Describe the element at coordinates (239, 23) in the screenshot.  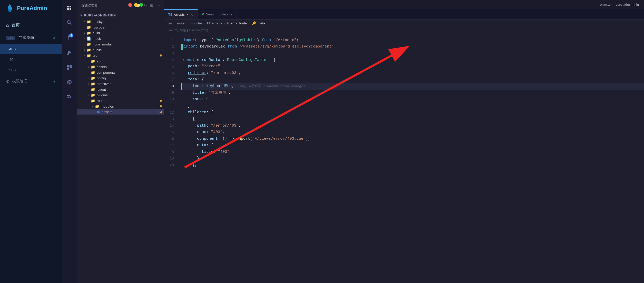
I see `breadcrumb-error-router: errorRouter` at that location.